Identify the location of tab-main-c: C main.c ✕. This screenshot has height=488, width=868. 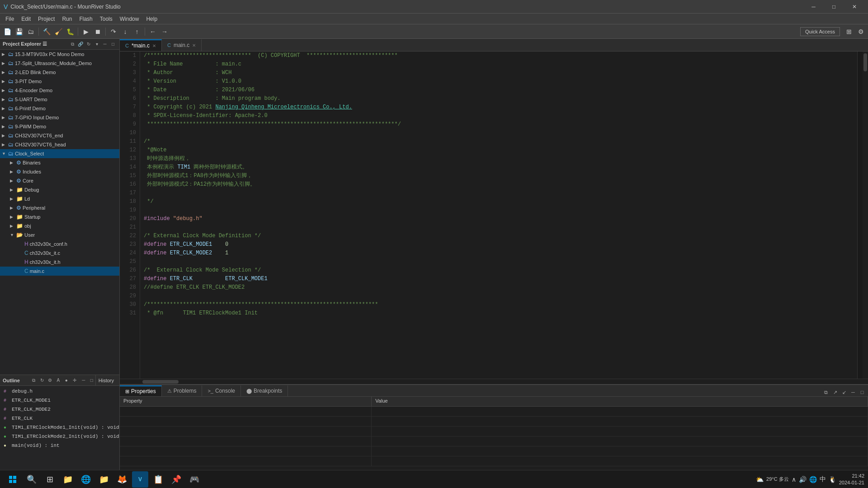
(182, 45).